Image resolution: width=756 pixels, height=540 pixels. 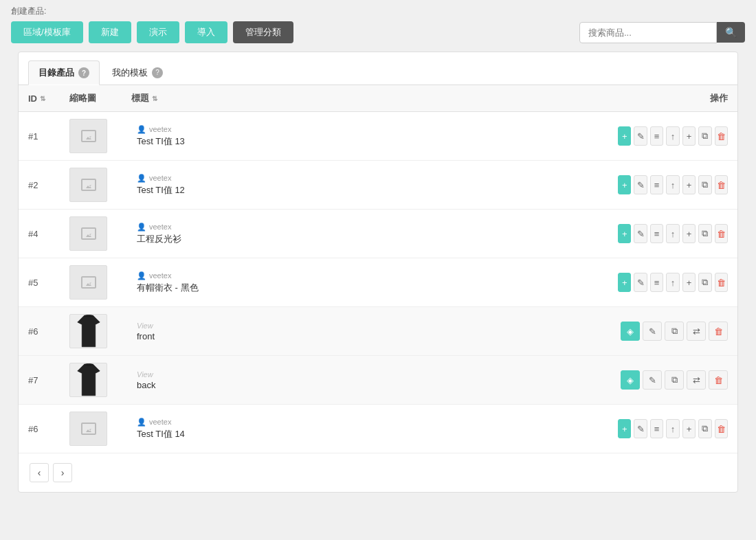 I want to click on tab-catalog: 目錄產品 ?, so click(x=64, y=73).